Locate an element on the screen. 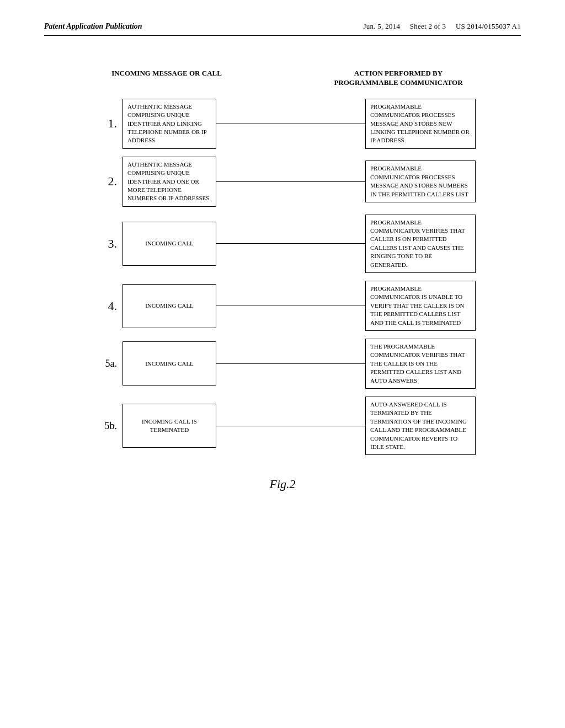 This screenshot has height=728, width=565. right-box-2: PROGRAMMABLE COMMUNICATOR PROCESSES MESS… is located at coordinates (420, 181).